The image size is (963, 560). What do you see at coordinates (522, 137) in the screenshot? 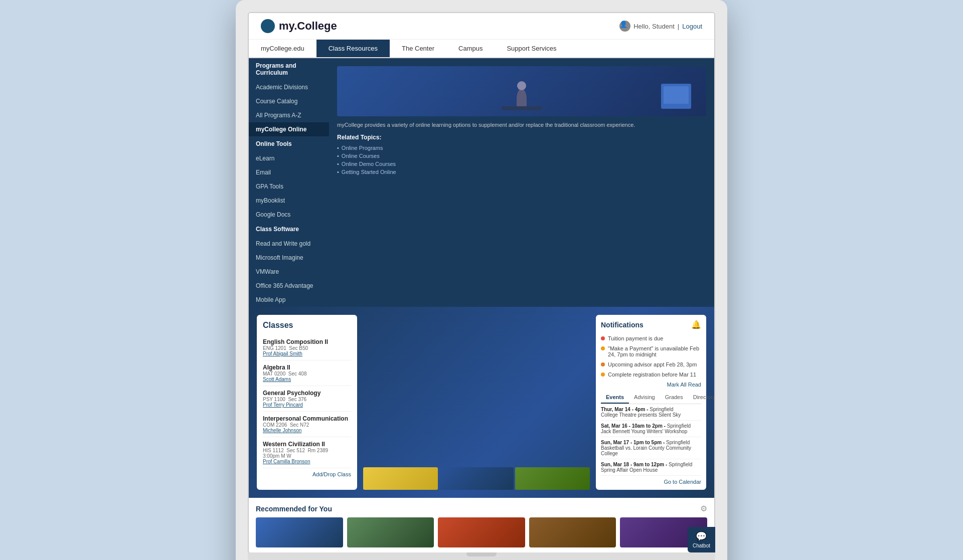
I see `related-topics-title: Related Topics:` at bounding box center [522, 137].